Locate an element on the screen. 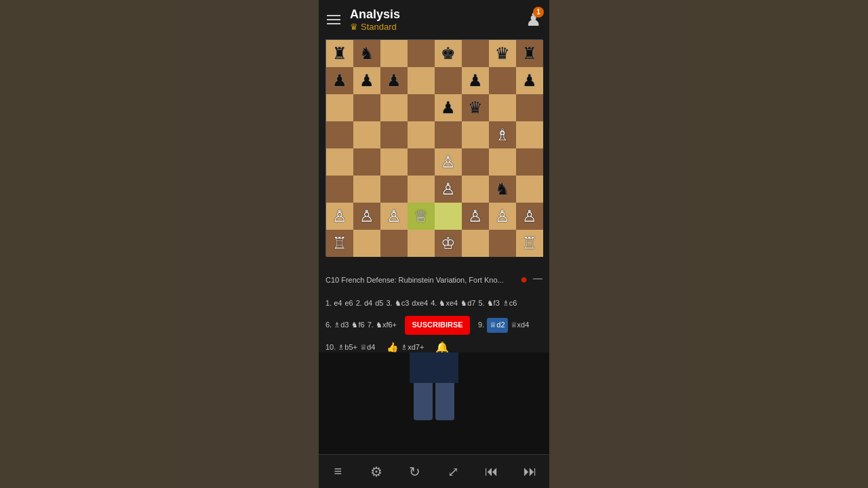  board-cell-r0c4: ♚ is located at coordinates (448, 54).